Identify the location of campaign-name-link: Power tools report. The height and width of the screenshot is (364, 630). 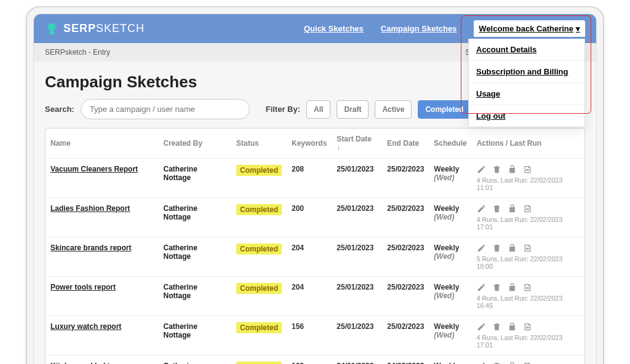
(83, 287).